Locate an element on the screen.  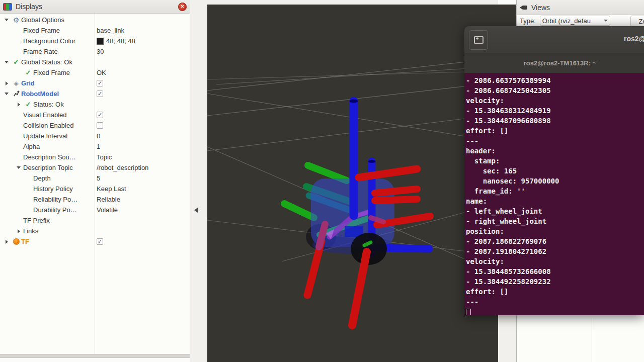
displays-icon is located at coordinates (8, 7).